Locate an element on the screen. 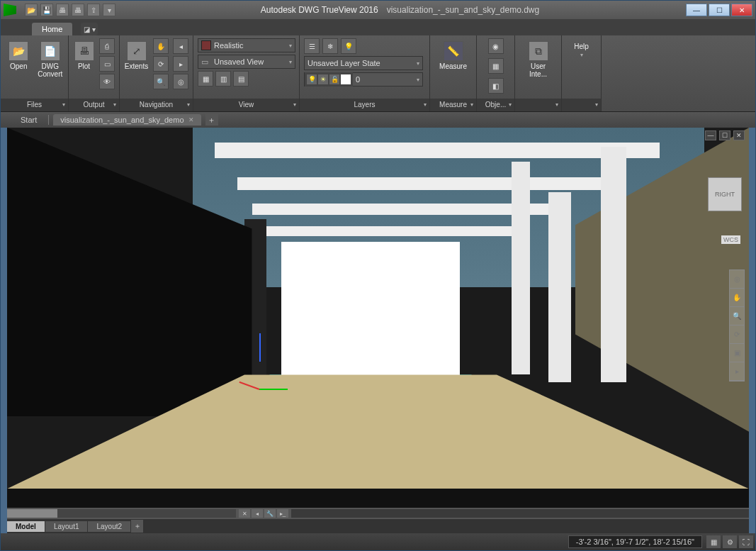 The height and width of the screenshot is (551, 756). nav-orbit-icon: ⟳ is located at coordinates (737, 335).